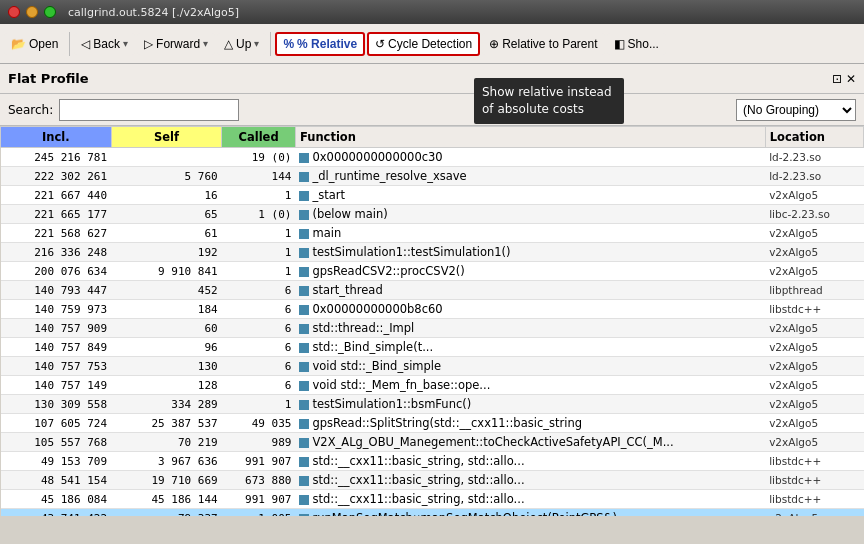 The image size is (864, 544). What do you see at coordinates (432, 386) in the screenshot?
I see `table-row: 140 757 149 128 6 void std::_Mem_fn_base…` at bounding box center [432, 386].